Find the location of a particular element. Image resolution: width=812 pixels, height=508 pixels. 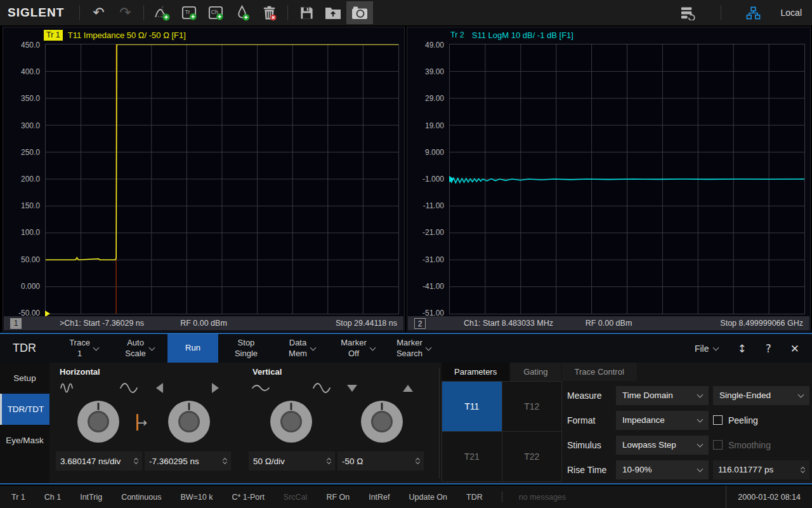

rise-time-select: 10-90% is located at coordinates (662, 470).